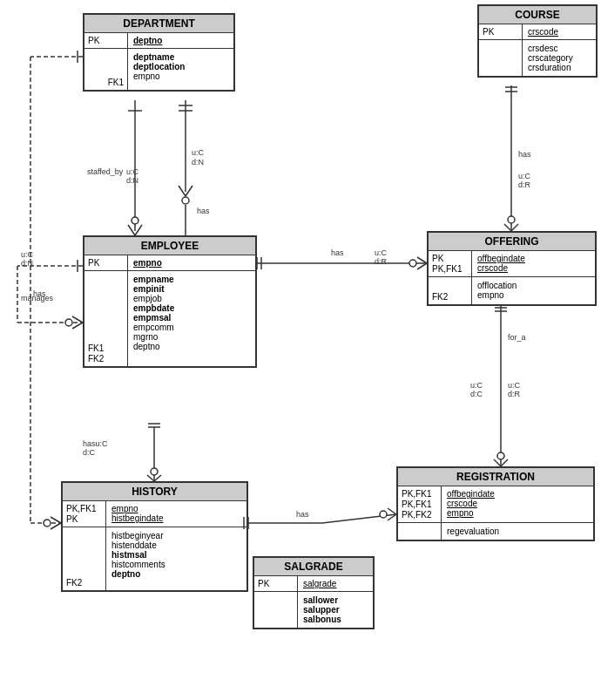 The image size is (601, 700). Describe the element at coordinates (116, 82) in the screenshot. I see `dept-fk1-label: FK1` at that location.